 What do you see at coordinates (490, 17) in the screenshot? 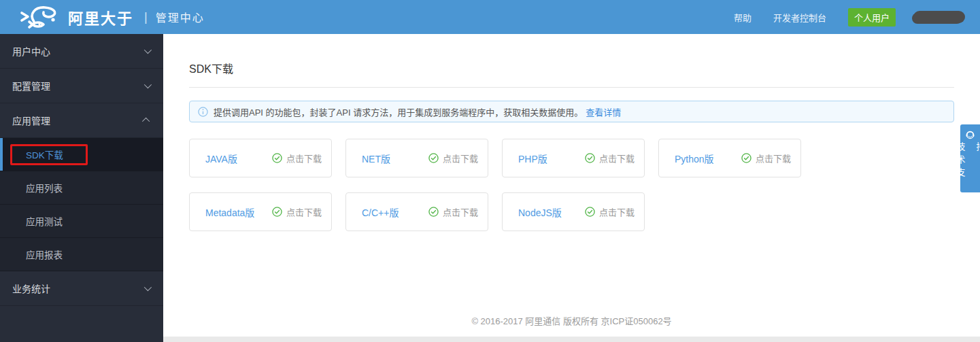
I see `app-header: 阿里大于 | 管理中心 帮助 开发者控制台 个人用户` at bounding box center [490, 17].